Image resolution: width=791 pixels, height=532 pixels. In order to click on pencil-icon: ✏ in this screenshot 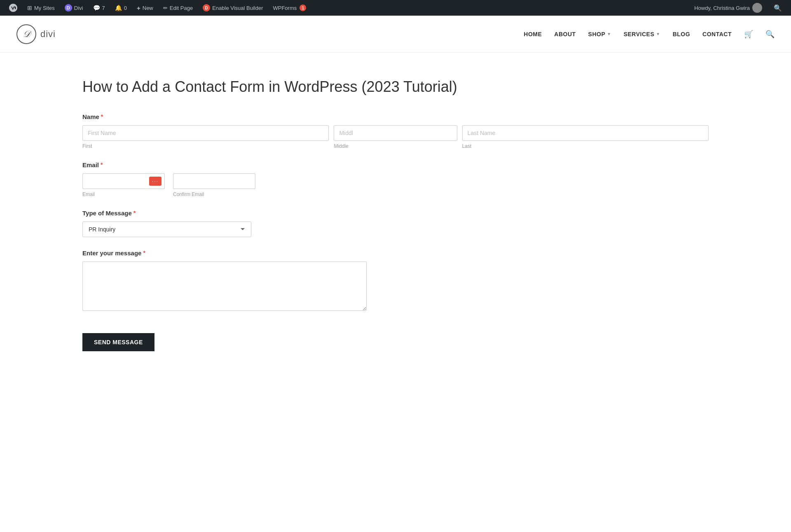, I will do `click(166, 8)`.